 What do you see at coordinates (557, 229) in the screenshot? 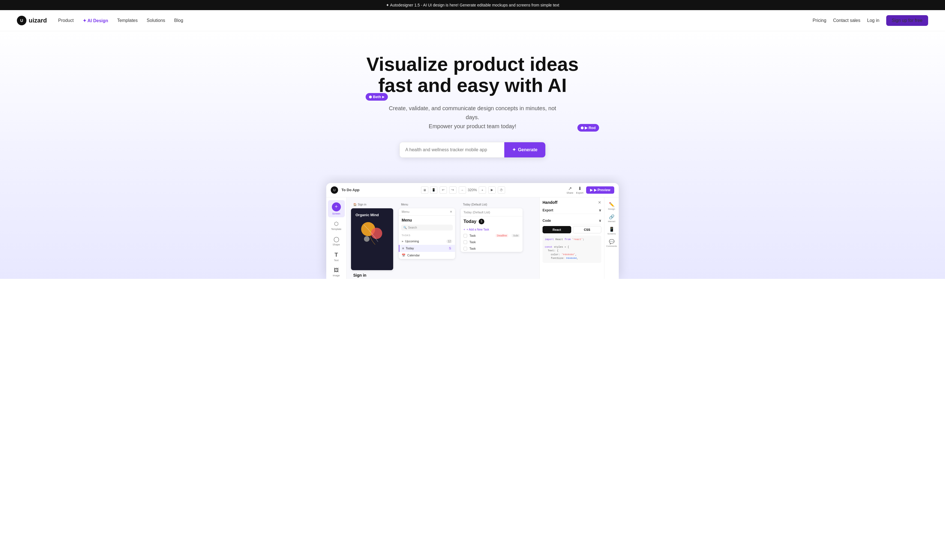
I see `react-tab: React` at bounding box center [557, 229].